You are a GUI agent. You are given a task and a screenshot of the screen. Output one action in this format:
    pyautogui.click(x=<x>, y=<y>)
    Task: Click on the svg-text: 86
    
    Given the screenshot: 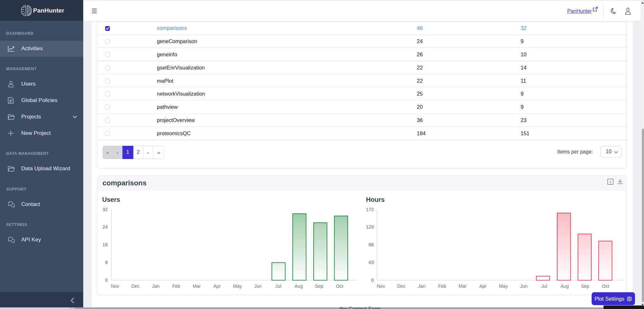 What is the action you would take?
    pyautogui.click(x=371, y=245)
    